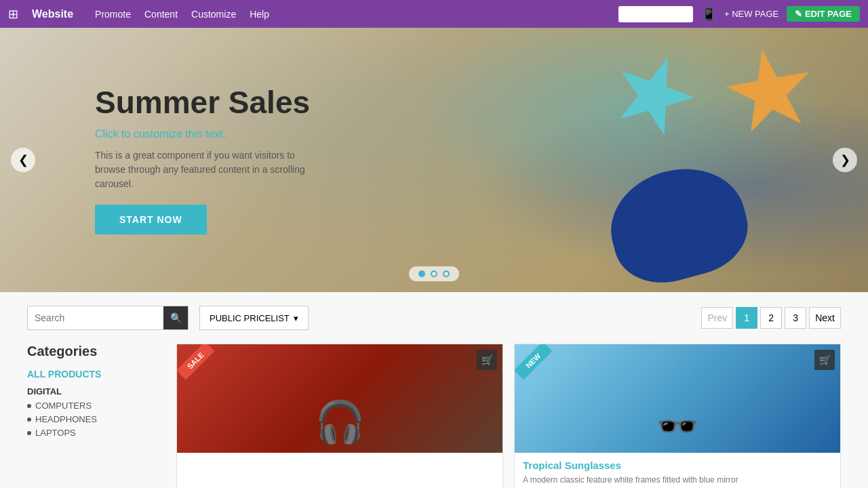  What do you see at coordinates (95, 405) in the screenshot?
I see `sidebar-item-computers: COMPUTERS` at bounding box center [95, 405].